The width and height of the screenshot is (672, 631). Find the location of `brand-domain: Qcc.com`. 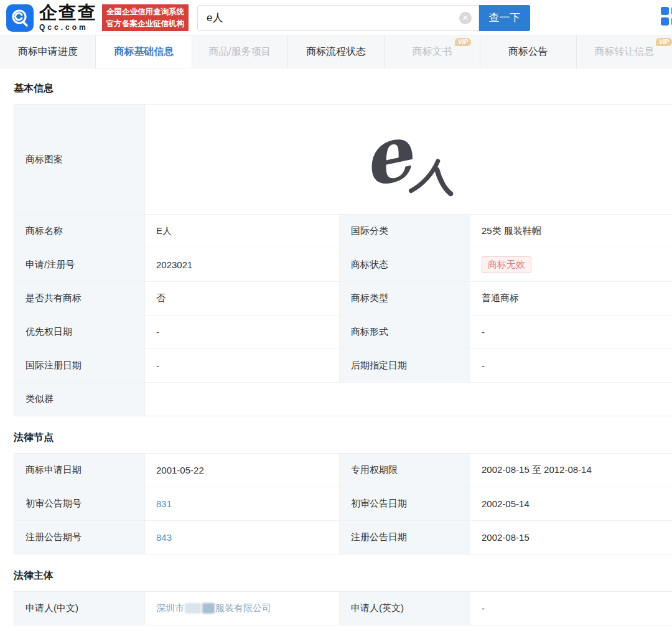

brand-domain: Qcc.com is located at coordinates (68, 27).